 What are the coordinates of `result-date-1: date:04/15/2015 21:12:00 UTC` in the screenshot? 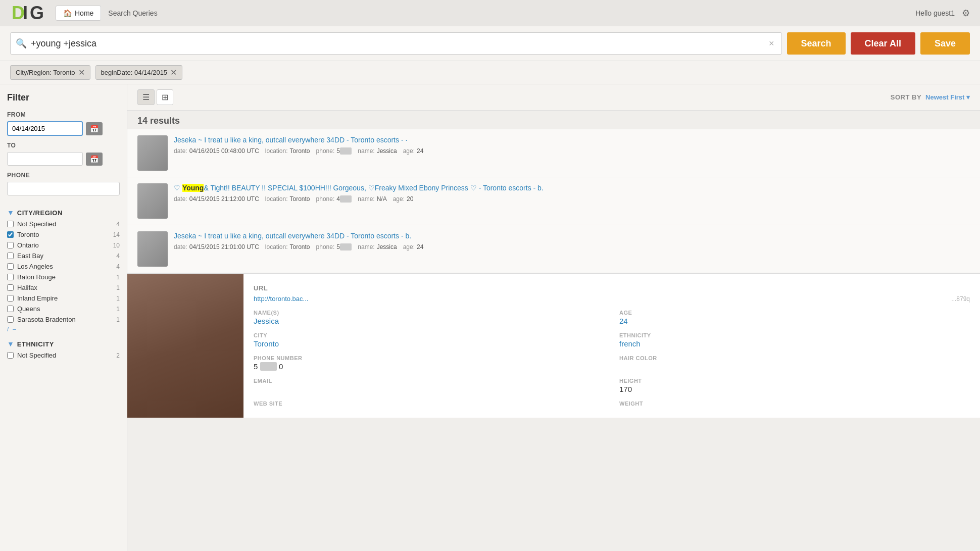 It's located at (216, 199).